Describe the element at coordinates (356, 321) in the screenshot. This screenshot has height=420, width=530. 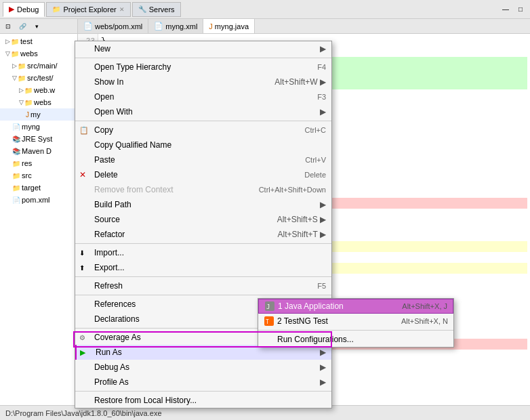
I see `submenu-item-testng: T 2 TestNG Test Alt+Shift+X, N` at that location.